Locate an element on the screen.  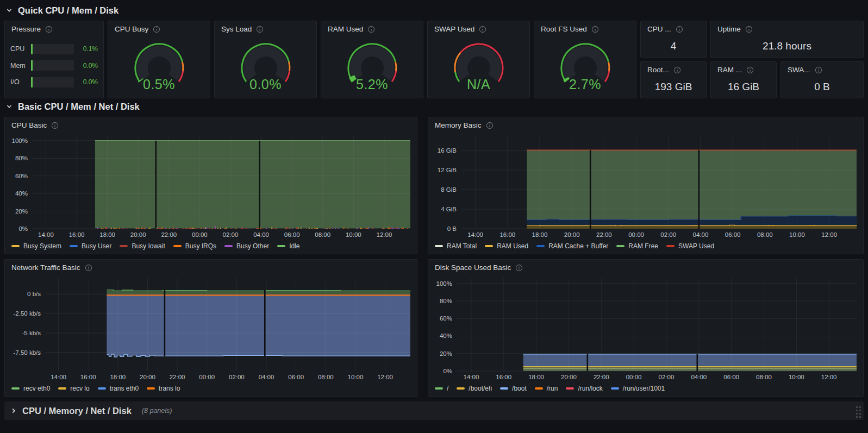
panel-title: Root... is located at coordinates (658, 70).